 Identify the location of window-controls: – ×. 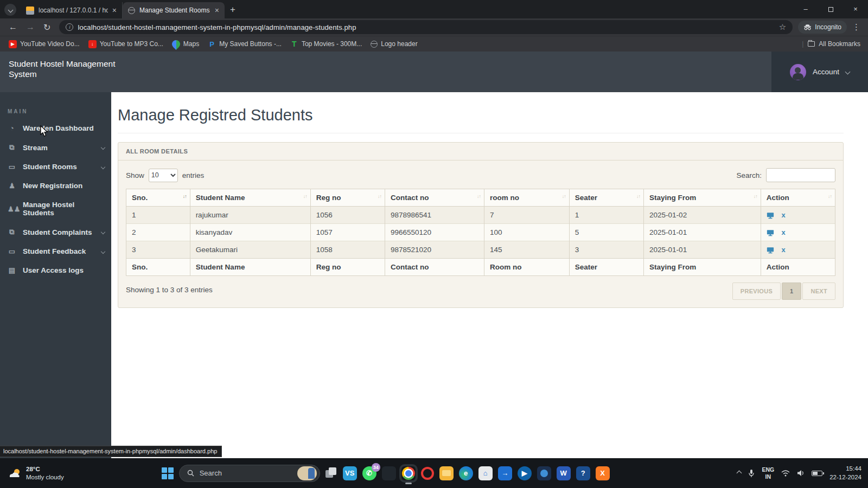
(831, 9).